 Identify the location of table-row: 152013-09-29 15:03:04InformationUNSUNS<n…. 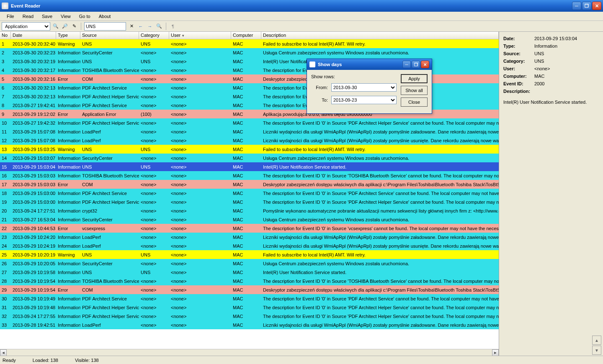
(250, 167).